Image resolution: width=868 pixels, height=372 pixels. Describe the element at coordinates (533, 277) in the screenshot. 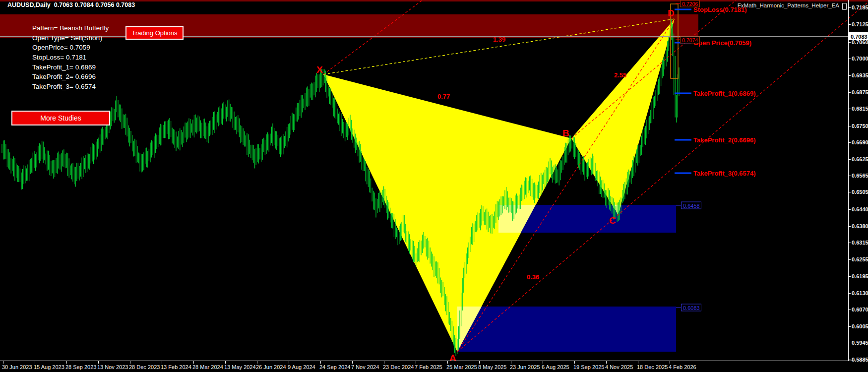

I see `fib-ratio-label: 0.36` at that location.